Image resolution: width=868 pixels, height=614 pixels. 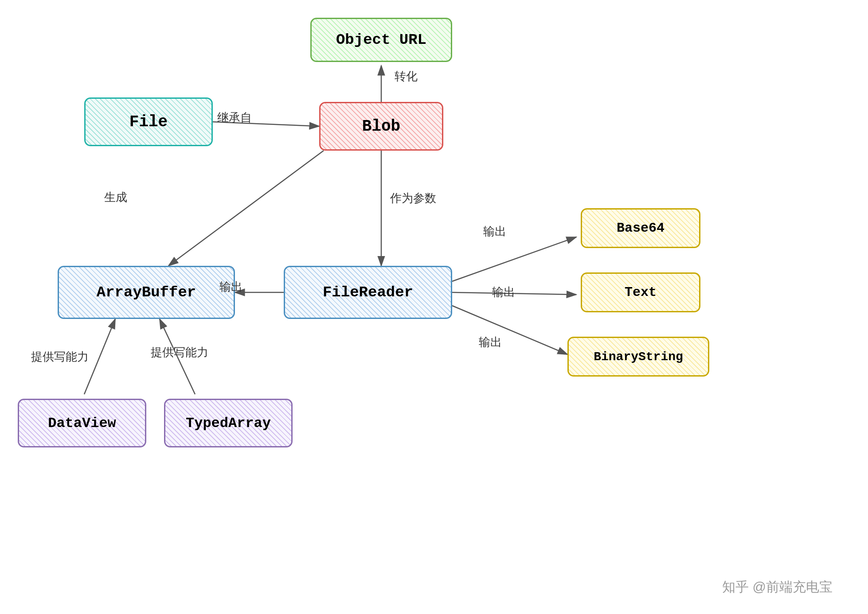 I want to click on label-zuoweicanshu: 作为参数, so click(x=413, y=198).